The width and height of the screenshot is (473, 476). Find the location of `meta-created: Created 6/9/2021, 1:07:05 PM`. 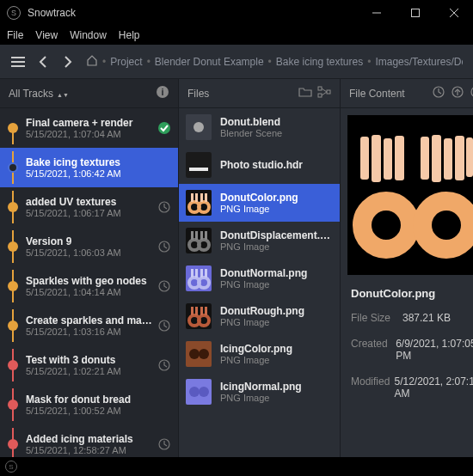

meta-created: Created 6/9/2021, 1:07:05 PM is located at coordinates (407, 350).